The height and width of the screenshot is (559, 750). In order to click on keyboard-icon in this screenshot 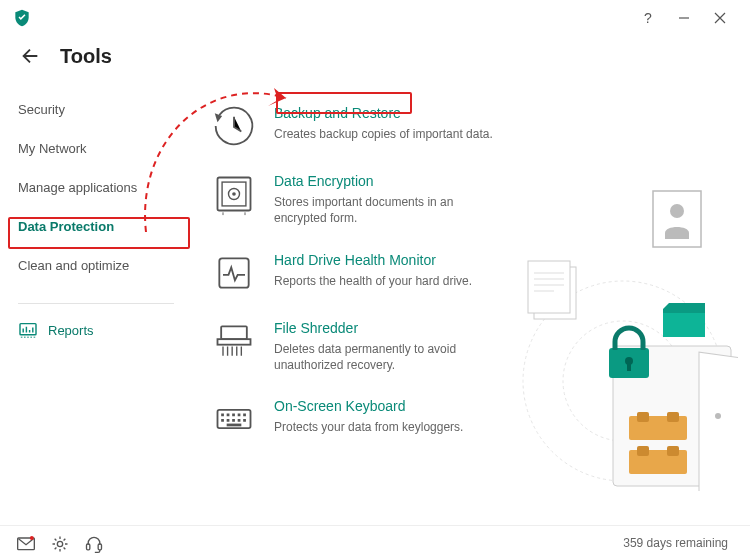, I will do `click(234, 419)`.